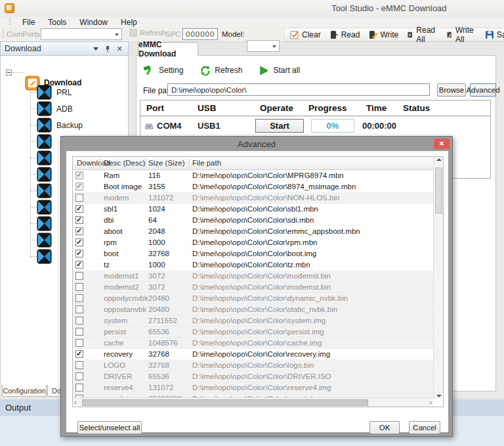  Describe the element at coordinates (253, 198) in the screenshot. I see `partition-row: modem 131072 D:\imei\opo\opo\Color\Color…` at that location.